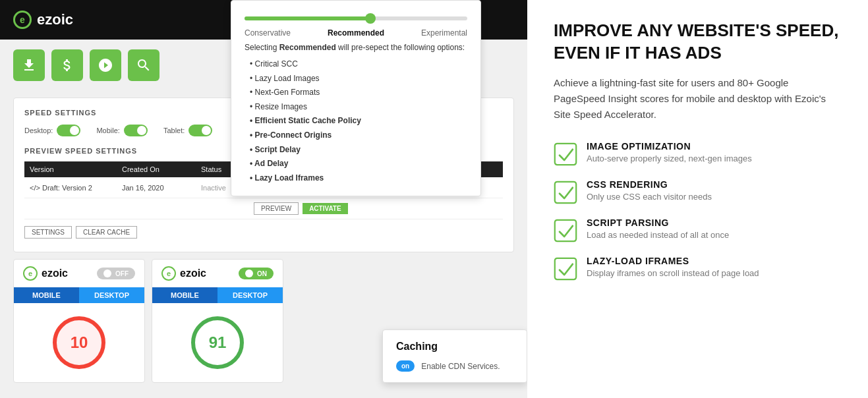  What do you see at coordinates (174, 130) in the screenshot?
I see `tablet-label: Tablet:` at bounding box center [174, 130].